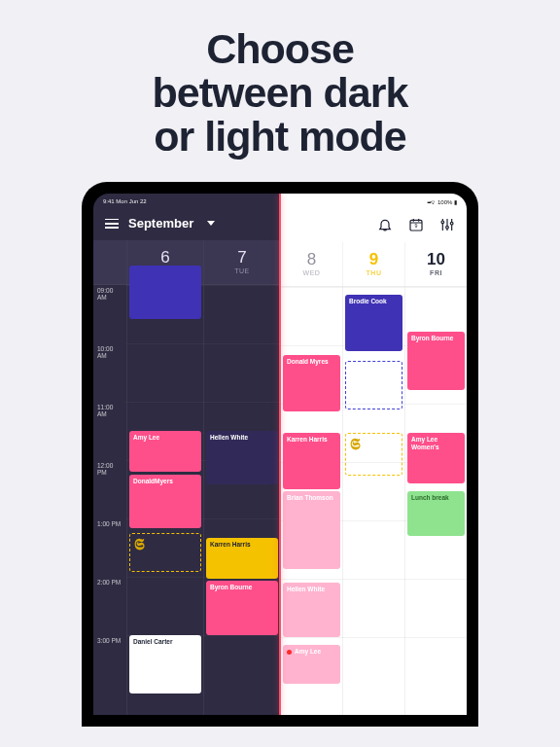  I want to click on calendar-event: Brian Thomson, so click(311, 530).